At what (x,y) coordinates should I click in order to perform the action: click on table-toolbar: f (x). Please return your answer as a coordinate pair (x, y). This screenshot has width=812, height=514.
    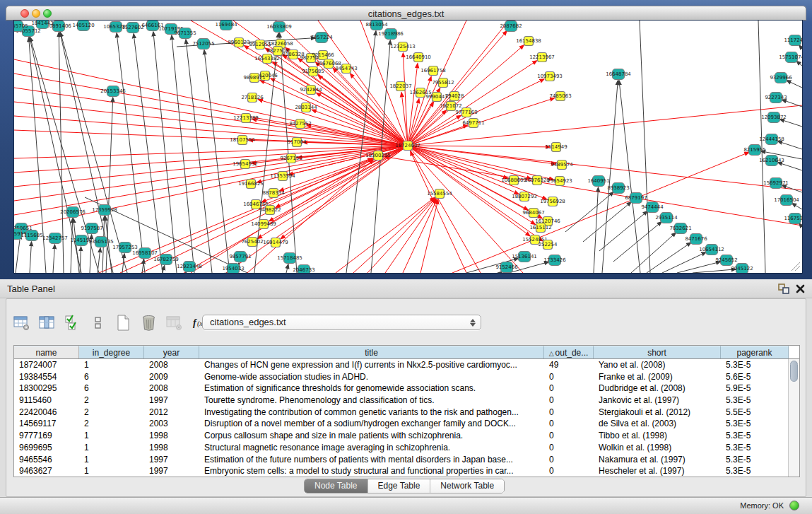
    Looking at the image, I should click on (110, 322).